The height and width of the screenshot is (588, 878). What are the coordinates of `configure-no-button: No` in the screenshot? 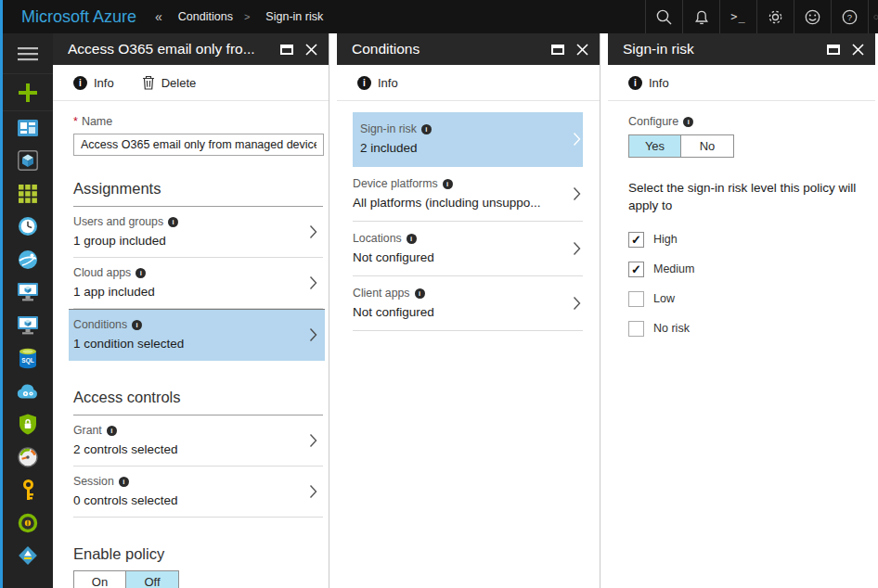 It's located at (707, 147).